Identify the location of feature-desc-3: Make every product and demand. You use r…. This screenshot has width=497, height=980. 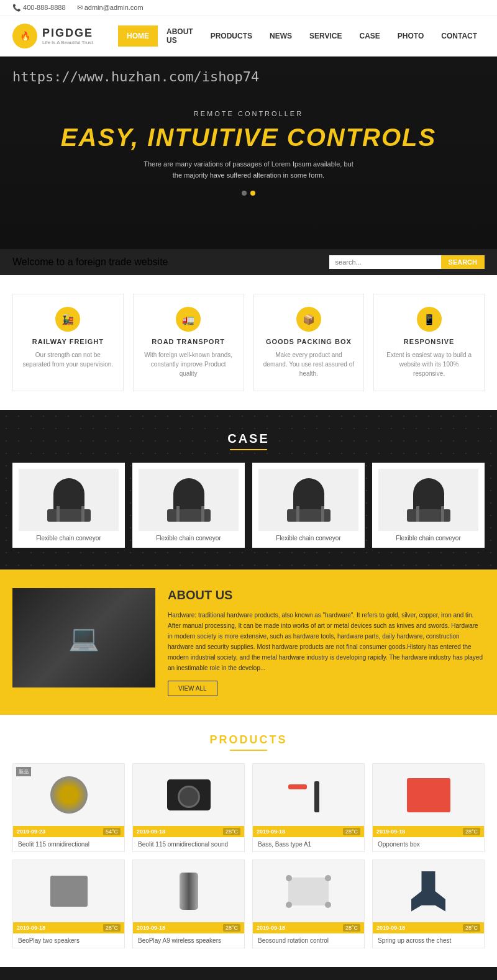
(309, 364).